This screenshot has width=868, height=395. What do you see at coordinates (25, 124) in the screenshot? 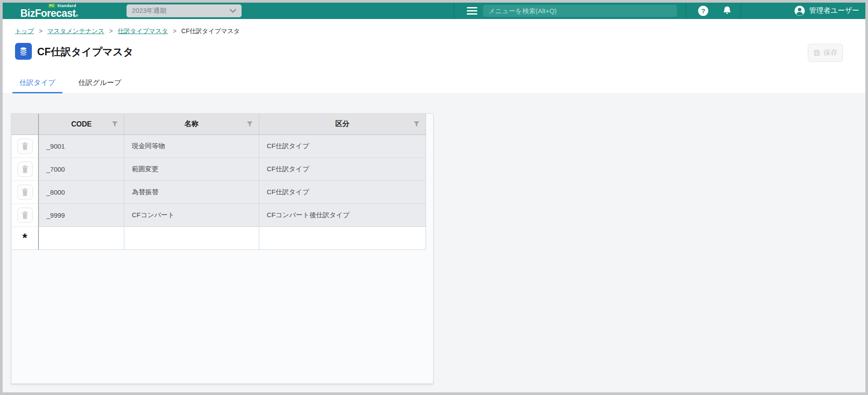
I see `grid-header-delete-column` at bounding box center [25, 124].